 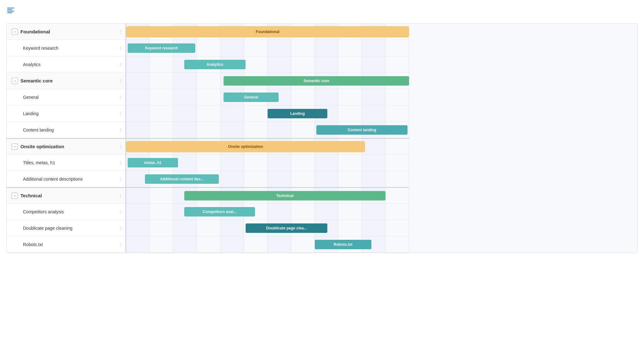 What do you see at coordinates (268, 81) in the screenshot?
I see `gantt-row-semantic-core: Semantic core` at bounding box center [268, 81].